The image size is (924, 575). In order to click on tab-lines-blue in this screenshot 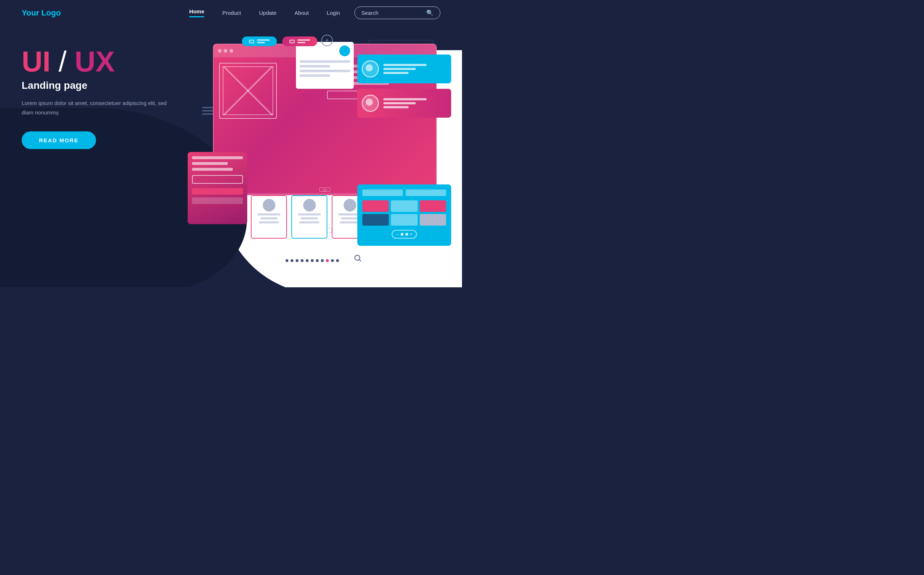, I will do `click(263, 41)`.